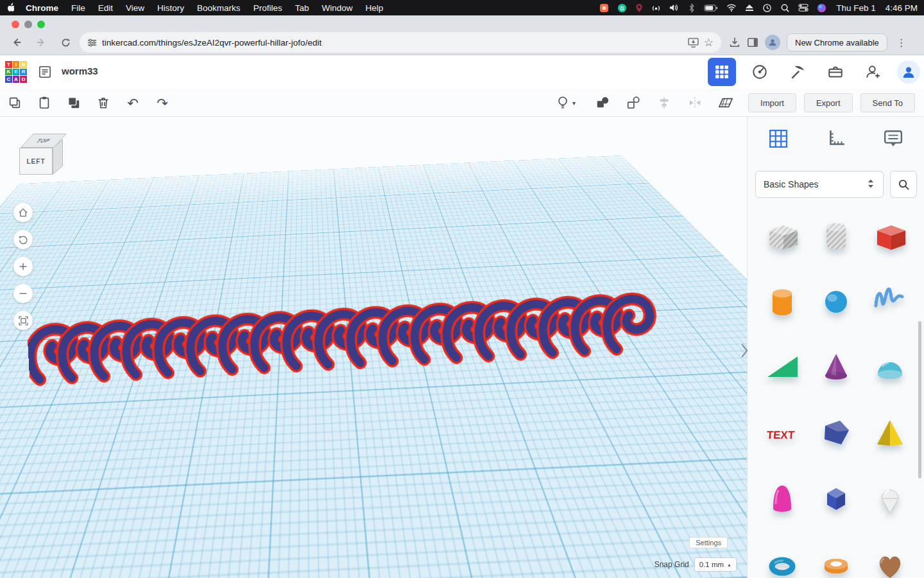  What do you see at coordinates (23, 267) in the screenshot?
I see `zoom-in-button` at bounding box center [23, 267].